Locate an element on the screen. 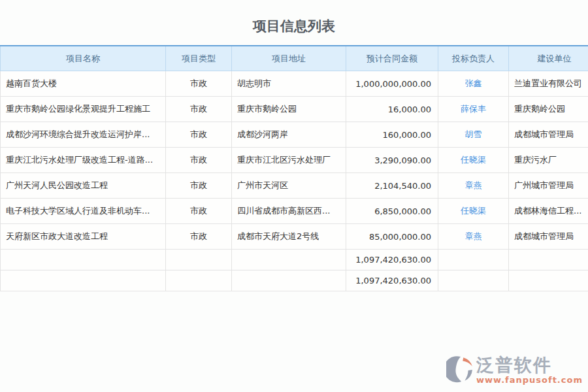  table-row: 重庆江北污水处理厂级改造工程-道路...市政重庆市江北区污水处理厂3,290,0… is located at coordinates (294, 161).